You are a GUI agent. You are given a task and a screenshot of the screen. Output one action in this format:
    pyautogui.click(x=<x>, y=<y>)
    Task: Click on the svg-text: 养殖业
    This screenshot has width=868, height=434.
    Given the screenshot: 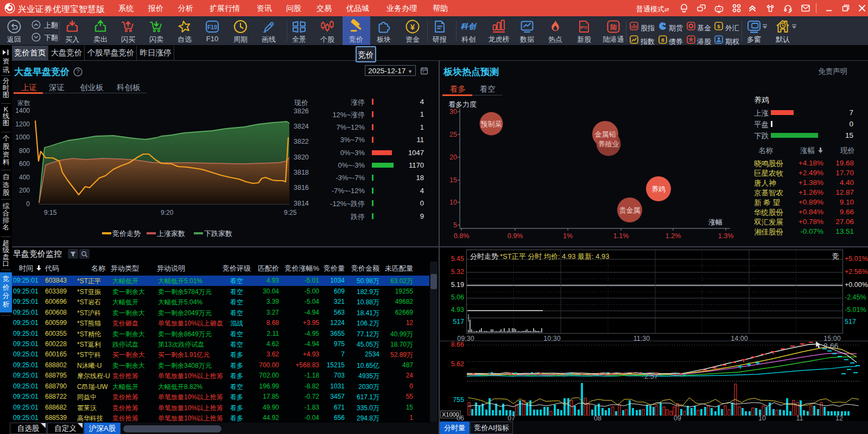 What is the action you would take?
    pyautogui.click(x=609, y=144)
    